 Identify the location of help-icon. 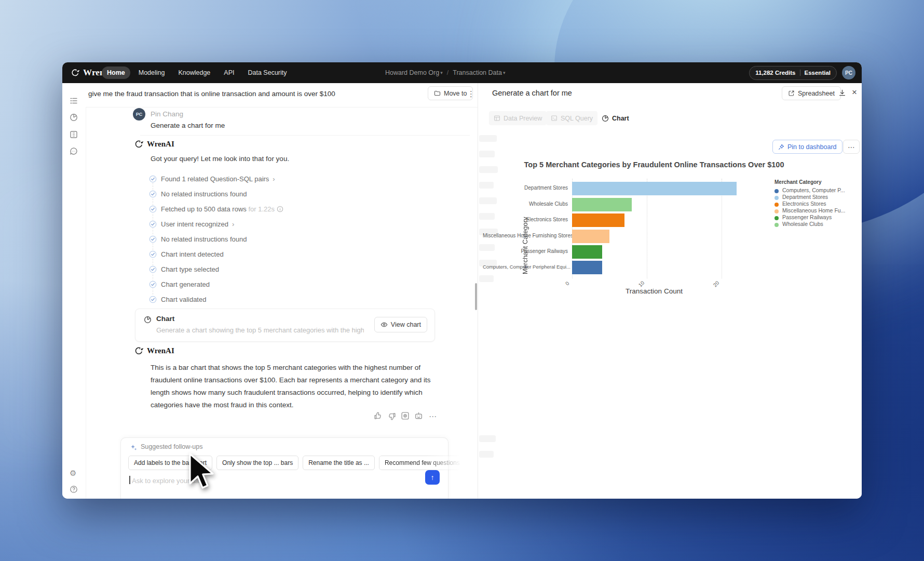
(74, 489).